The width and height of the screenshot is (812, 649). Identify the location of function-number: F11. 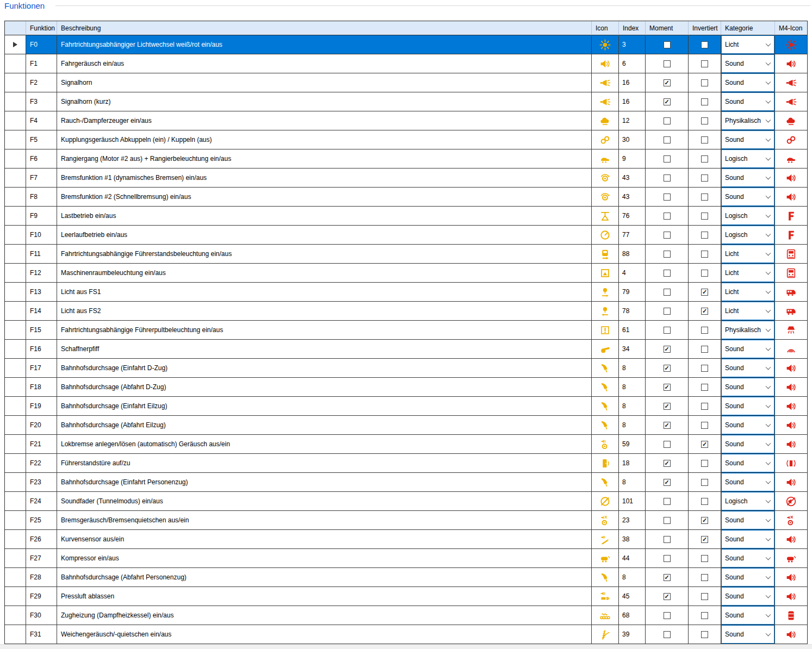
(41, 254).